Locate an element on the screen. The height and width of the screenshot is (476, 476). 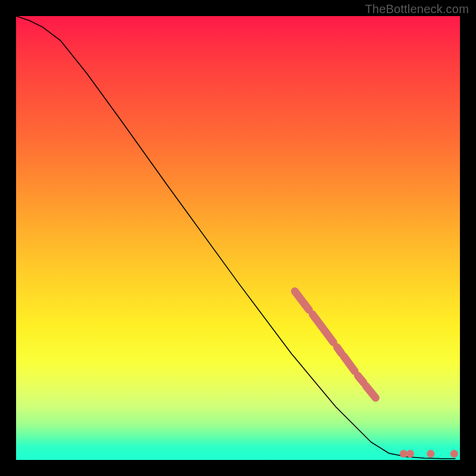
marker-segments is located at coordinates (336, 345).